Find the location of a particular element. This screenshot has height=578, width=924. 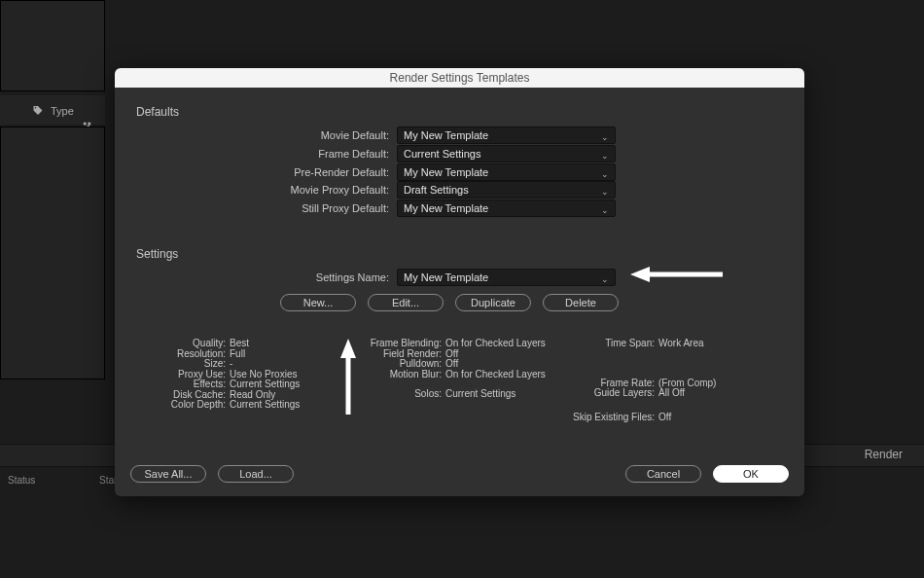

movie-default-row: Movie Default: My New Template⌄ is located at coordinates (422, 135).